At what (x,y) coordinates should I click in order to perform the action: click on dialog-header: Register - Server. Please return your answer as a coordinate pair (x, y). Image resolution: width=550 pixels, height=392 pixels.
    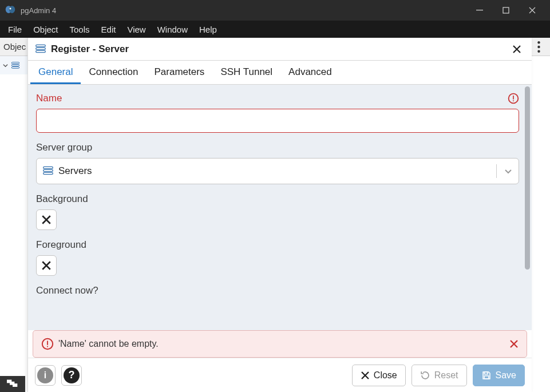
    Looking at the image, I should click on (280, 49).